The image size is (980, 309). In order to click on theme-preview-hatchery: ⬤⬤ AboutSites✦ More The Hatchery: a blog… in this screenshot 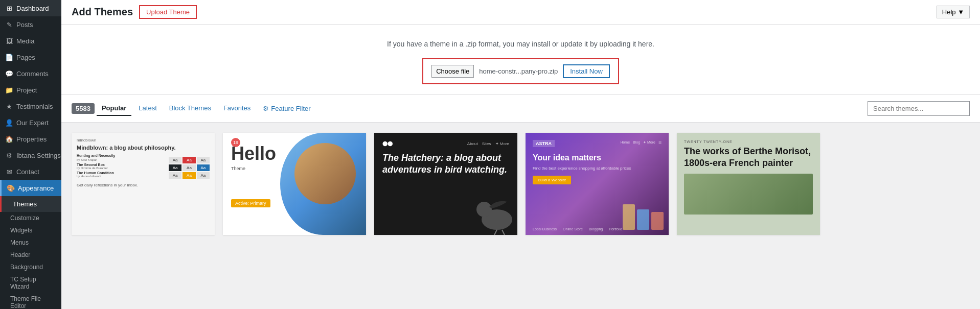, I will do `click(446, 184)`.